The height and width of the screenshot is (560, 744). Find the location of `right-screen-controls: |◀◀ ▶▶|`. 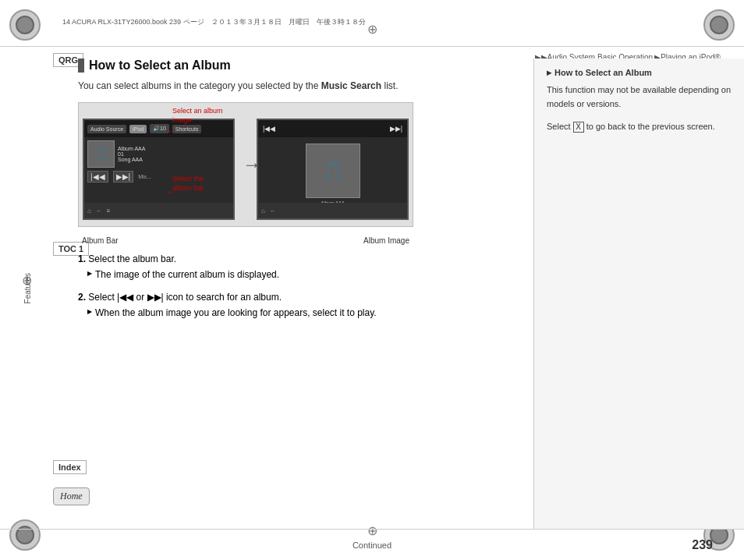

right-screen-controls: |◀◀ ▶▶| is located at coordinates (332, 129).